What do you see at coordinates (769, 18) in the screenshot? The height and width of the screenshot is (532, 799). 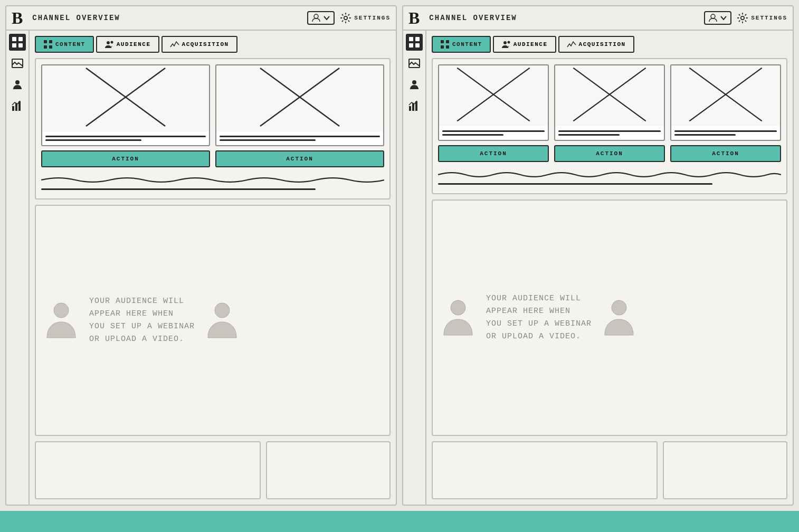 I see `right-settings-label: SETTINGS` at bounding box center [769, 18].